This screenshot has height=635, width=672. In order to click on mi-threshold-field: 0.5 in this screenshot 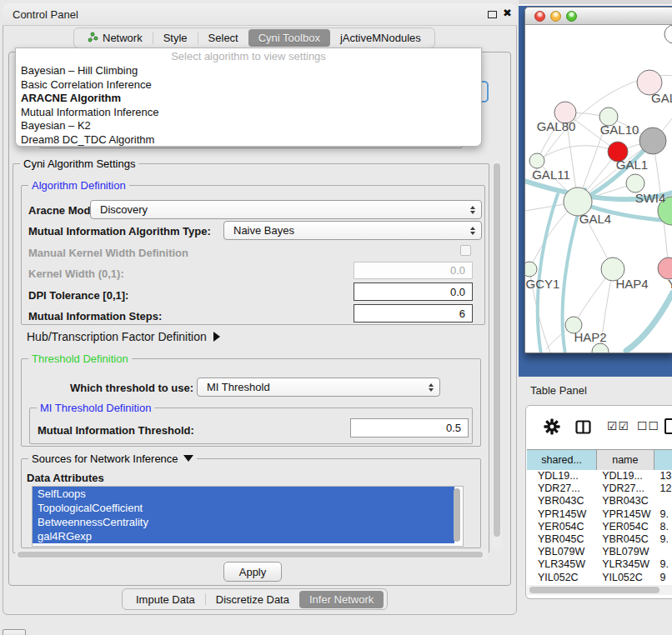, I will do `click(409, 428)`.